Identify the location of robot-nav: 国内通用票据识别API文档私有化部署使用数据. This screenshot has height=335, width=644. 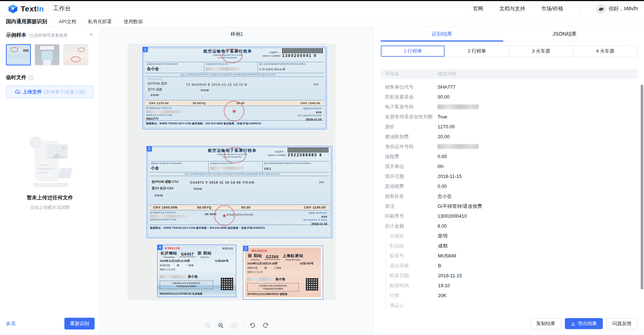
(322, 22).